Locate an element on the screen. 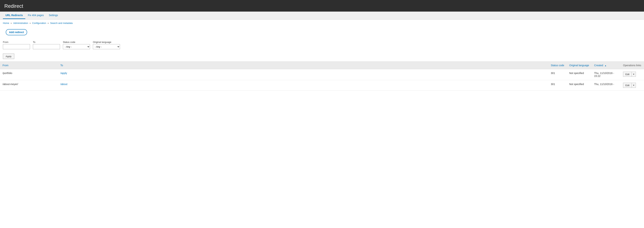 This screenshot has width=644, height=228. page-title: Redirect is located at coordinates (322, 6).